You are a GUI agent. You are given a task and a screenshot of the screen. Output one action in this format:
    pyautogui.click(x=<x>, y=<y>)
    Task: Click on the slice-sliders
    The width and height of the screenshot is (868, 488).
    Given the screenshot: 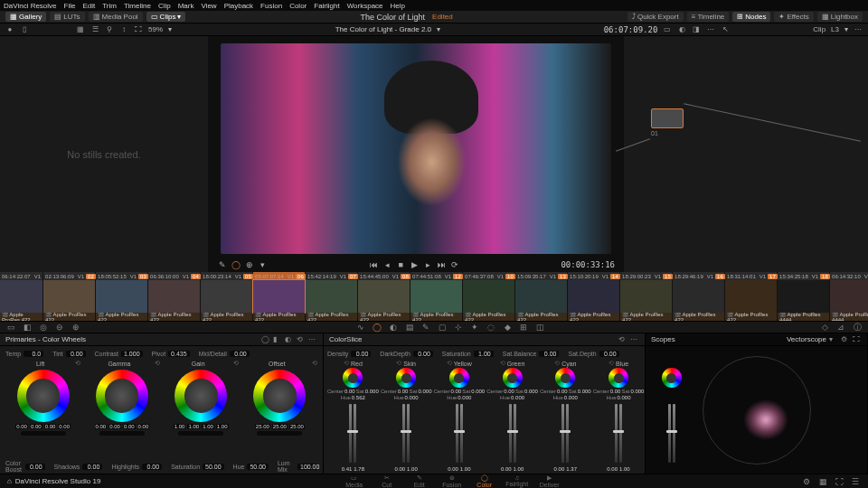 What is the action you would take?
    pyautogui.click(x=618, y=434)
    